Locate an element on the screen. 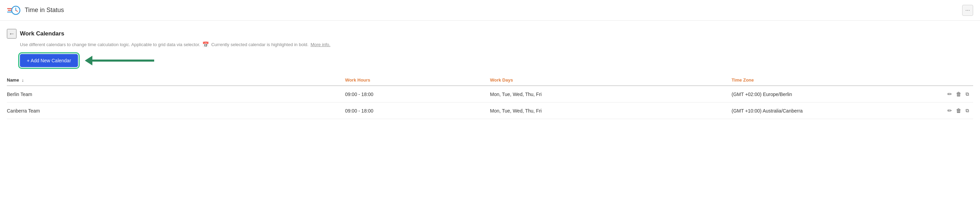 This screenshot has width=980, height=212. table-row: Canberra Team09:00 - 18:00Mon, Tue, Wed,… is located at coordinates (490, 111).